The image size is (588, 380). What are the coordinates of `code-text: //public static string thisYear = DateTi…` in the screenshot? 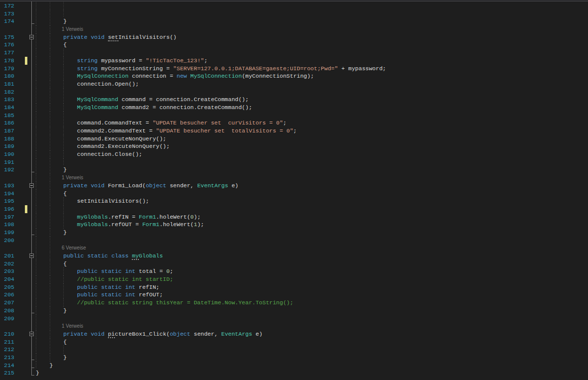 It's located at (311, 303).